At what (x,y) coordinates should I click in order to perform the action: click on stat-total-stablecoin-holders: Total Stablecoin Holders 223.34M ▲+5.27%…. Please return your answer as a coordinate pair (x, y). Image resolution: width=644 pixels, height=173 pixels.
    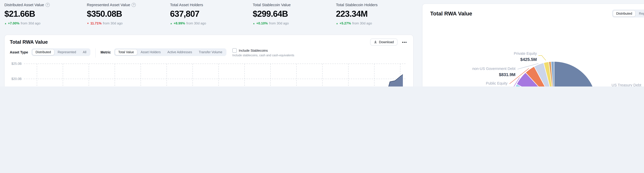
    Looking at the image, I should click on (374, 14).